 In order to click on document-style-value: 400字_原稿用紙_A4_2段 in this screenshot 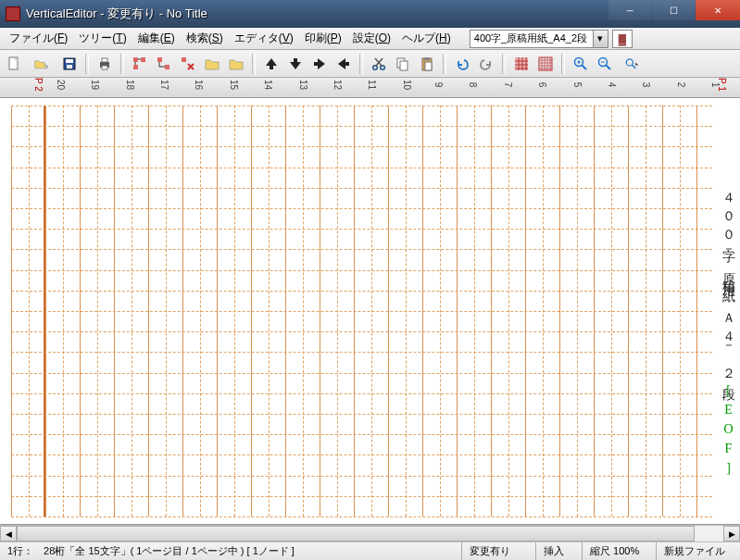, I will do `click(532, 39)`.